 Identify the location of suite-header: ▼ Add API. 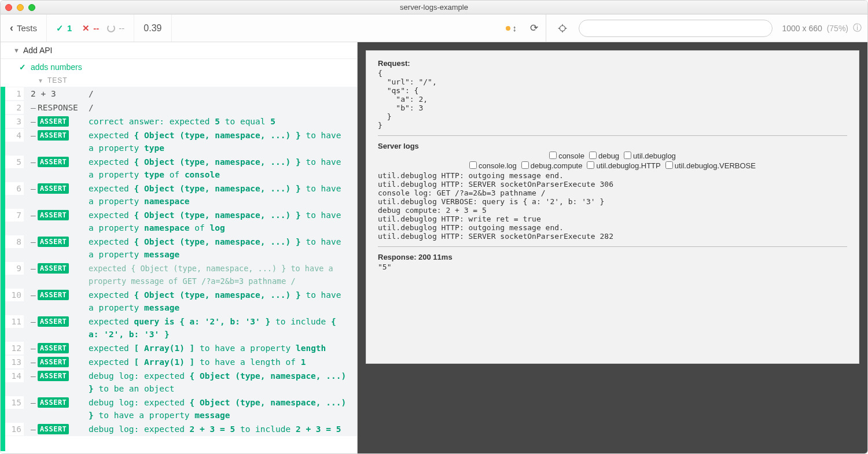
(179, 51).